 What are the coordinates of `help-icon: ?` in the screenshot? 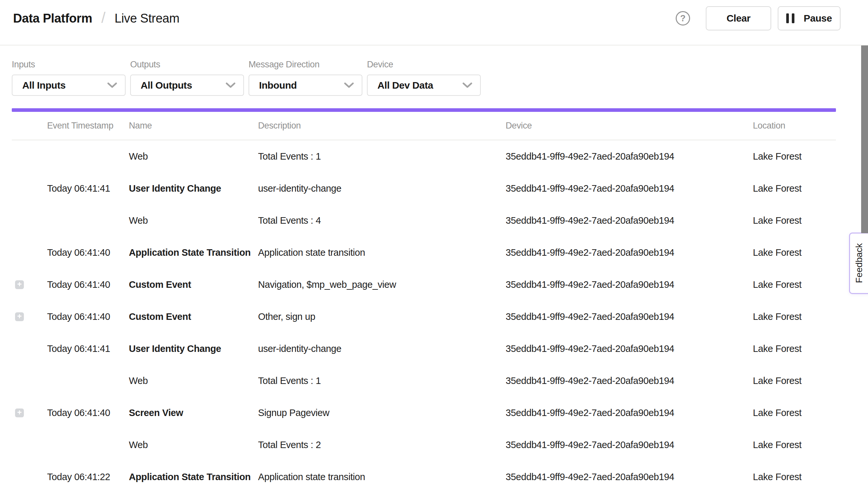 It's located at (683, 18).